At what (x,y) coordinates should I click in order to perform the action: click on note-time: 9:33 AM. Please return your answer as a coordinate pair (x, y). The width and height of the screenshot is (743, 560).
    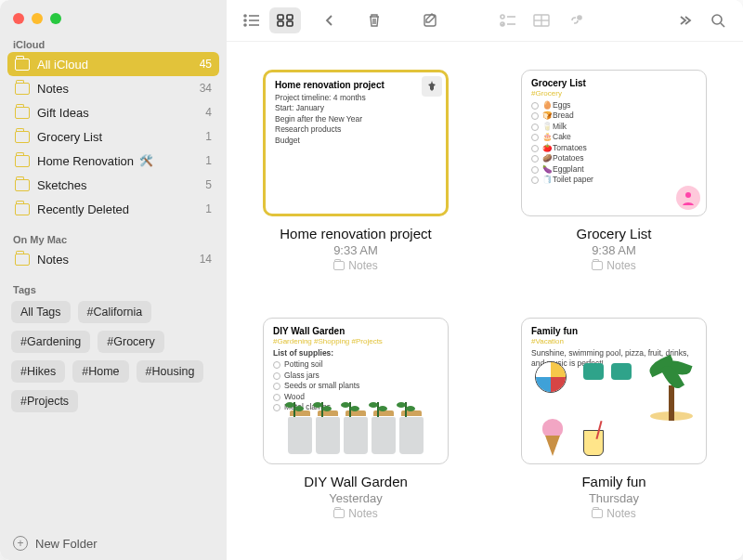
    Looking at the image, I should click on (356, 251).